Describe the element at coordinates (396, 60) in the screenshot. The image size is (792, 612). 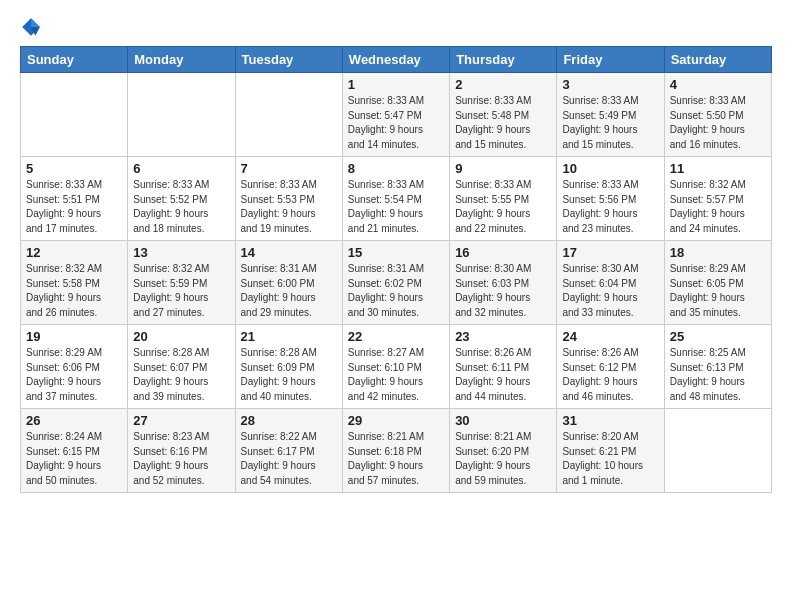
I see `header-row: SundayMondayTuesdayWednesdayThursdayFrid…` at that location.